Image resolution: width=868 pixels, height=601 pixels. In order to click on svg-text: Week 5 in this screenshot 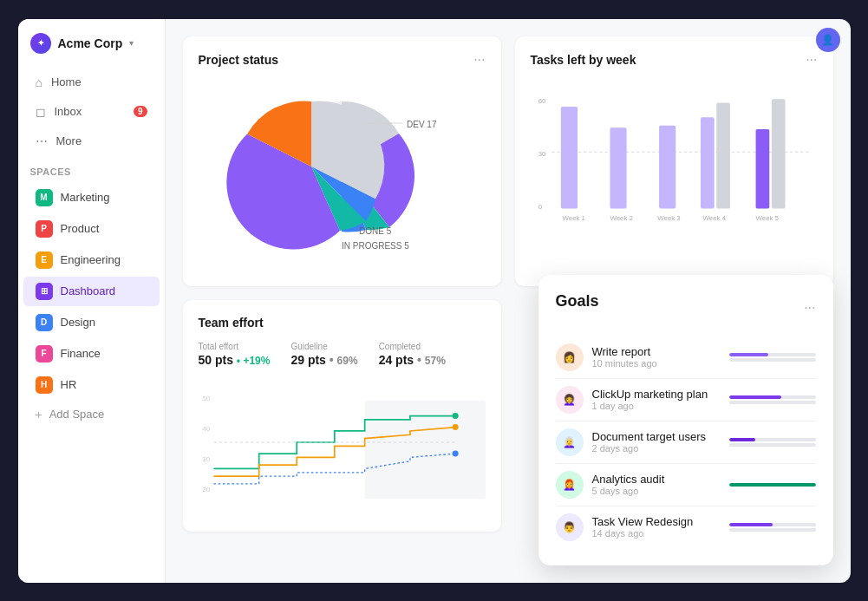, I will do `click(767, 217)`.